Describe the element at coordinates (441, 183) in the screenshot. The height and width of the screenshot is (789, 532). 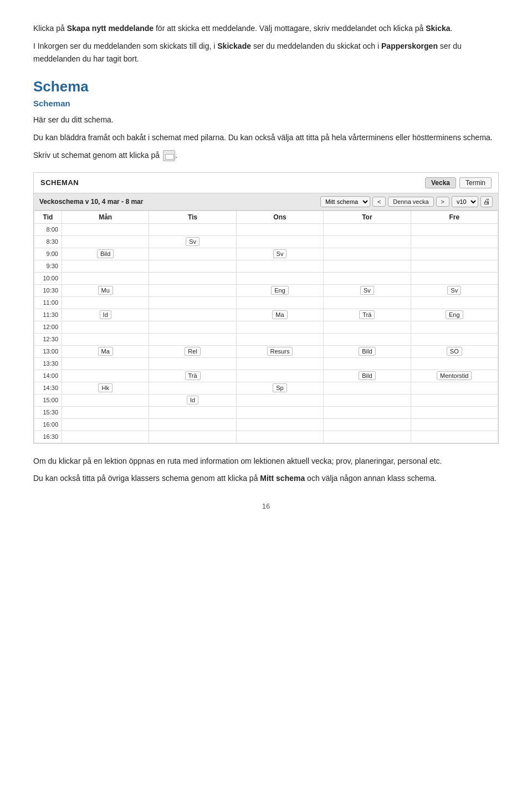
I see `vecka-button: Vecka` at that location.